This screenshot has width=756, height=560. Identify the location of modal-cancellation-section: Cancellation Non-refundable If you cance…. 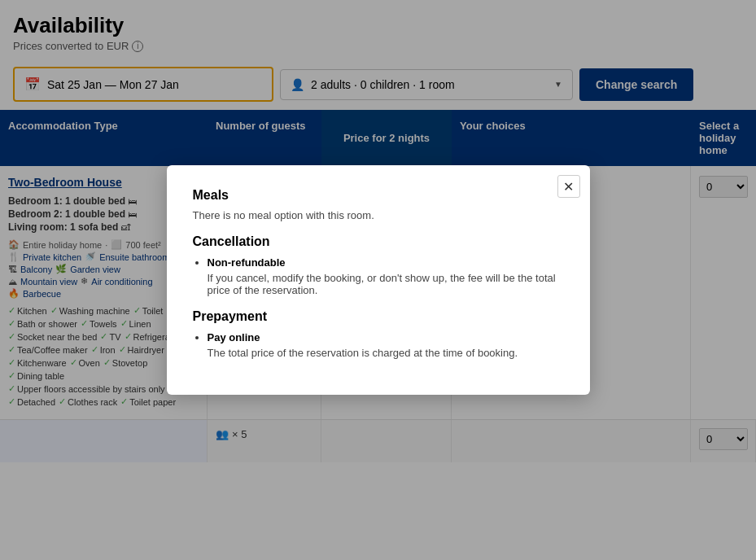
(378, 265).